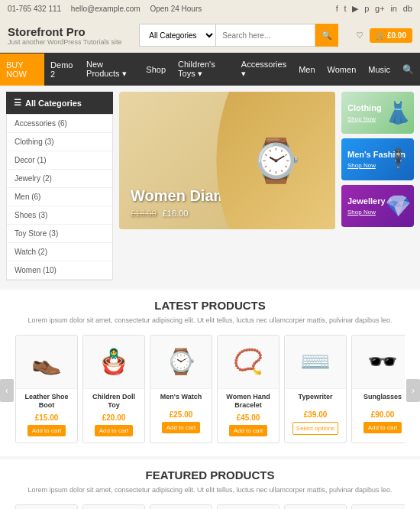 This screenshot has height=509, width=420. Describe the element at coordinates (248, 400) in the screenshot. I see `product-name-bracelet: Women Hand Bracelet` at that location.